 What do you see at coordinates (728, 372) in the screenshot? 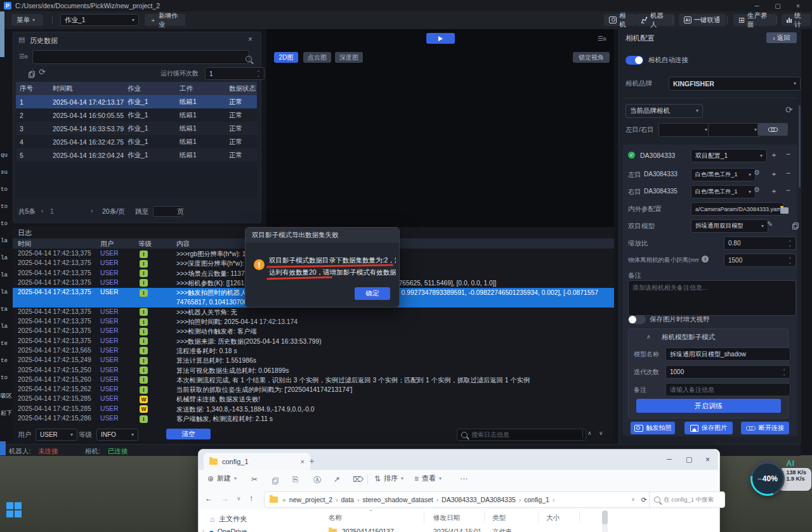
I see `iterations-stepper: 1000⌃⌄` at bounding box center [728, 372].